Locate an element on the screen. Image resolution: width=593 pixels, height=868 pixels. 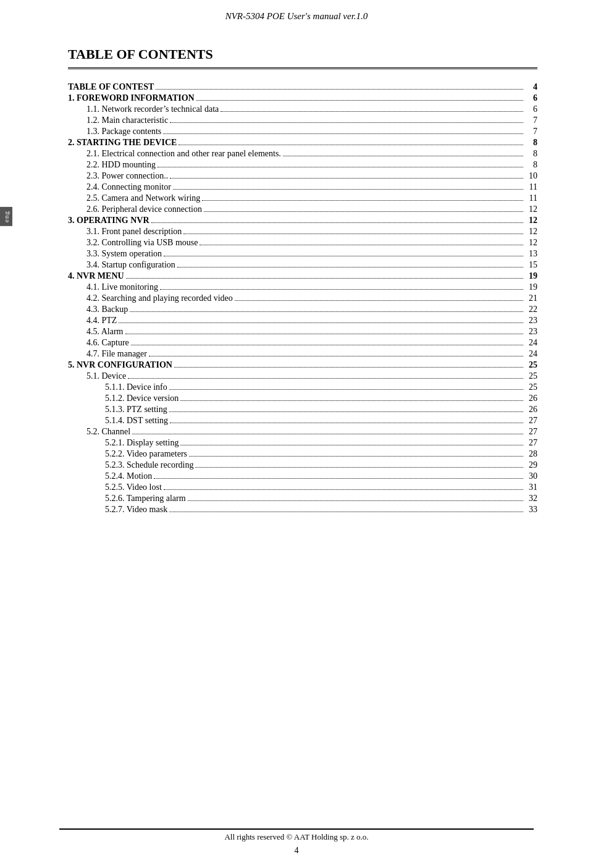
toc-item: 5.2. Channel27 is located at coordinates (303, 432).